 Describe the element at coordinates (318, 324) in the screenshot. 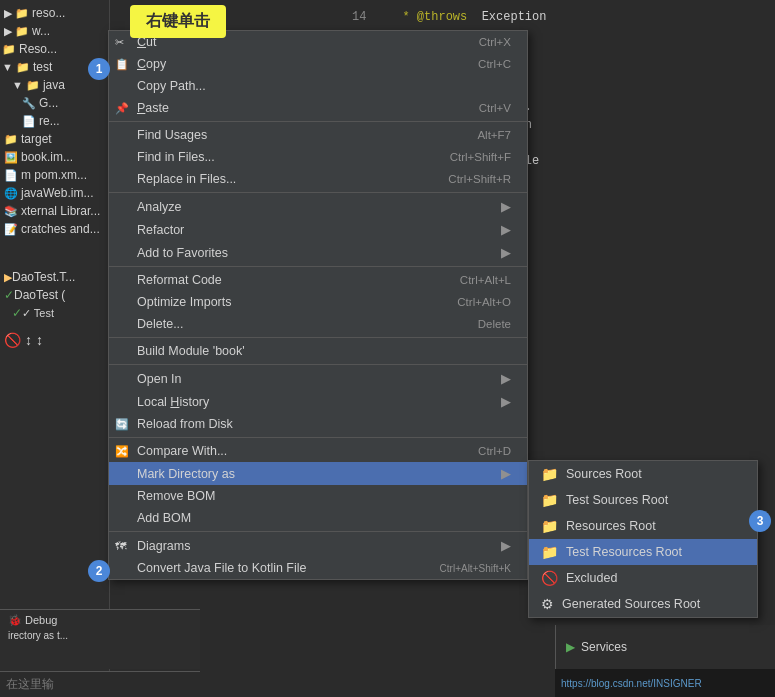

I see `menu-item-delete: Delete... Delete` at that location.